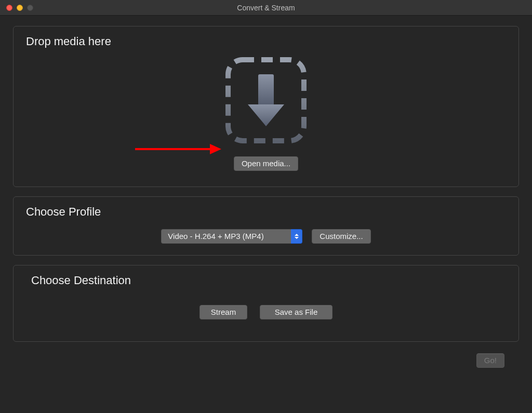  I want to click on window-controls, so click(20, 8).